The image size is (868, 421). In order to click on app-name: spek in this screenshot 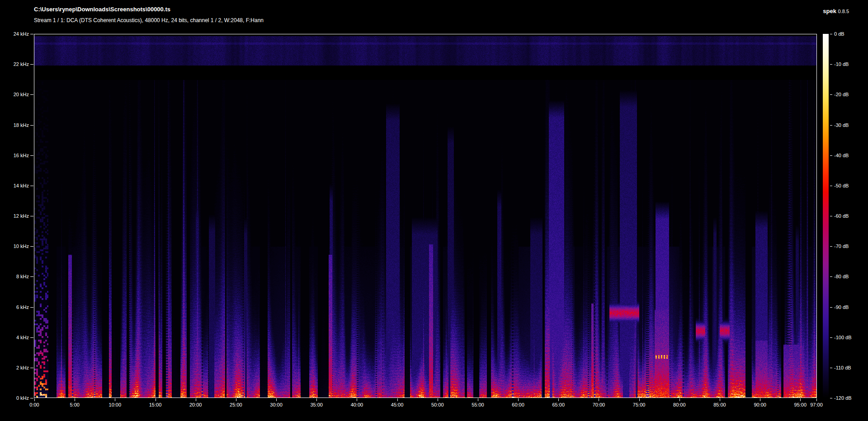, I will do `click(830, 11)`.